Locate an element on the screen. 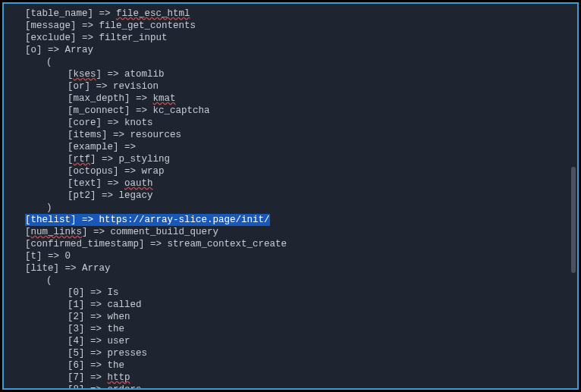 The height and width of the screenshot is (392, 581). code-line: [table_name] => file_esc_html is located at coordinates (290, 14).